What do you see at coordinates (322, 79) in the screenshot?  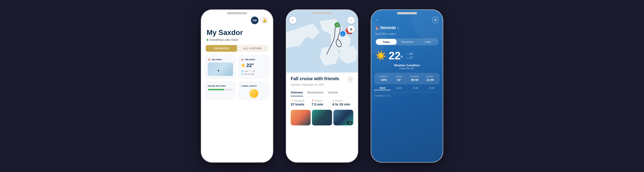 I see `trip-header: Fall cruise with friends ···` at bounding box center [322, 79].